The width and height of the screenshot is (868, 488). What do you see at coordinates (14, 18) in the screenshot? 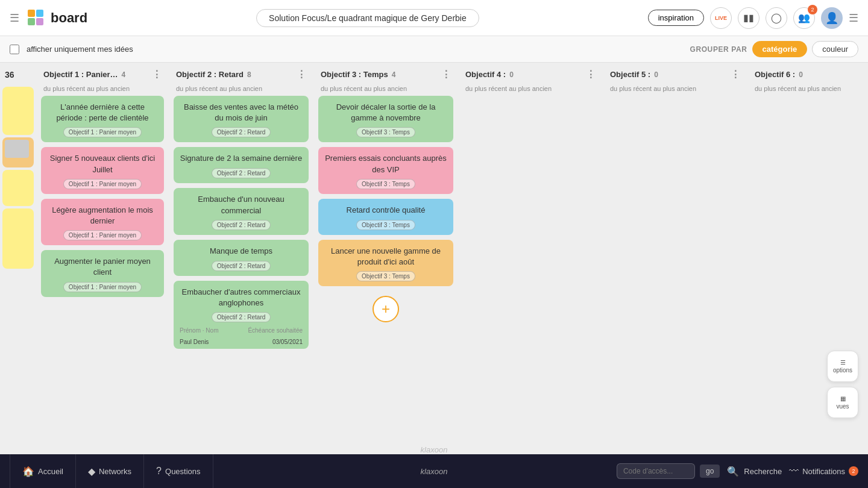
I see `menu-icon: ☰` at bounding box center [14, 18].